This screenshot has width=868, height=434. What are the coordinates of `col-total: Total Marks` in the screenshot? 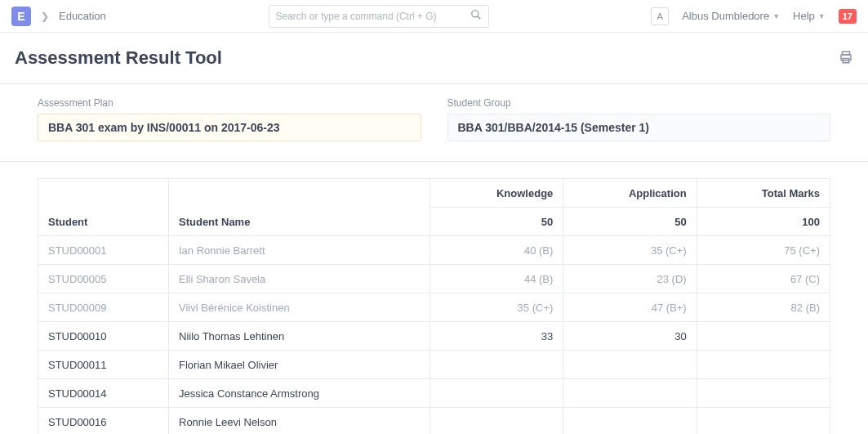 It's located at (763, 193).